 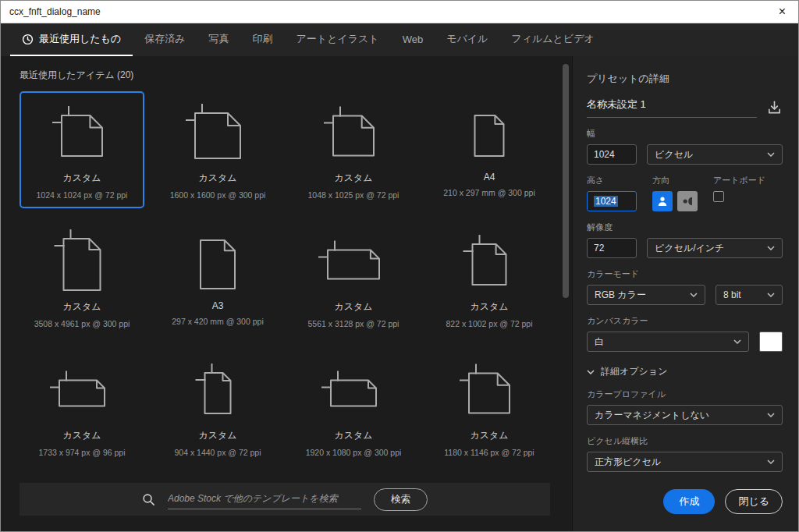 What do you see at coordinates (263, 39) in the screenshot?
I see `tab-label: 印刷` at bounding box center [263, 39].